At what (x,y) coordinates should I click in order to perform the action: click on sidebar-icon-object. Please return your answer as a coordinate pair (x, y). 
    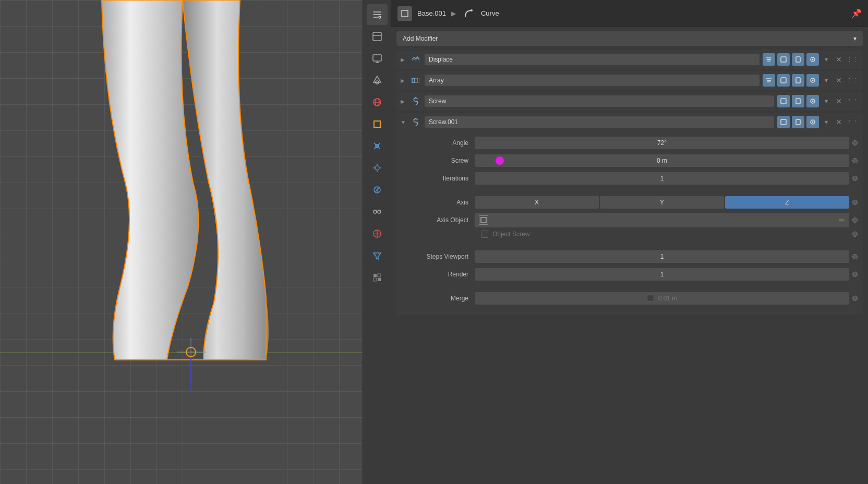
    Looking at the image, I should click on (377, 124).